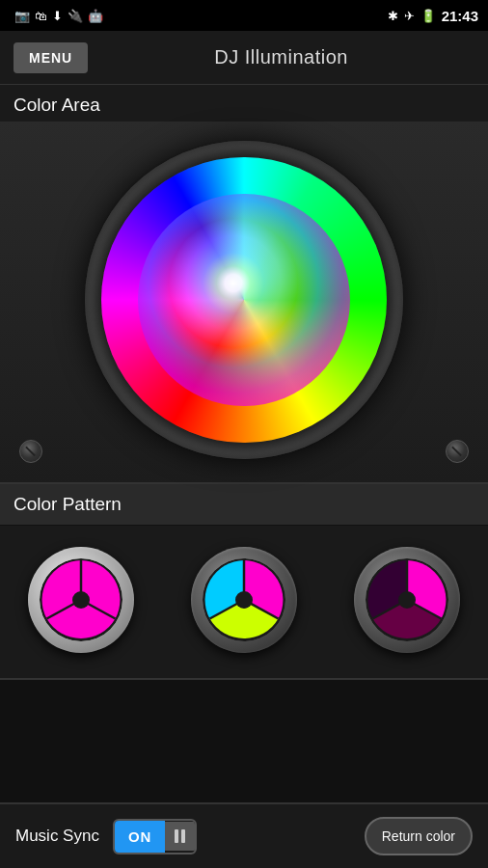  What do you see at coordinates (179, 836) in the screenshot?
I see `toggle-pause-button` at bounding box center [179, 836].